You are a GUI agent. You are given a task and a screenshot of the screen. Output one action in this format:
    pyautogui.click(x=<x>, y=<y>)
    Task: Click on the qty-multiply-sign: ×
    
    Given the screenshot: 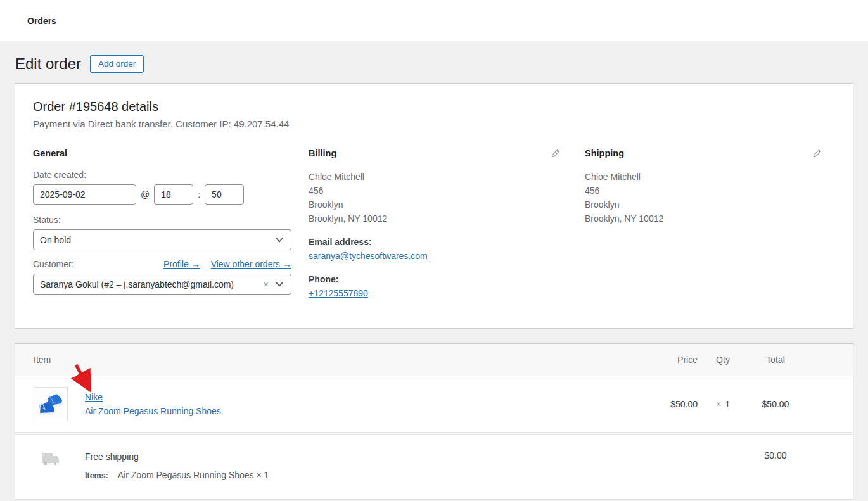 What is the action you would take?
    pyautogui.click(x=718, y=404)
    